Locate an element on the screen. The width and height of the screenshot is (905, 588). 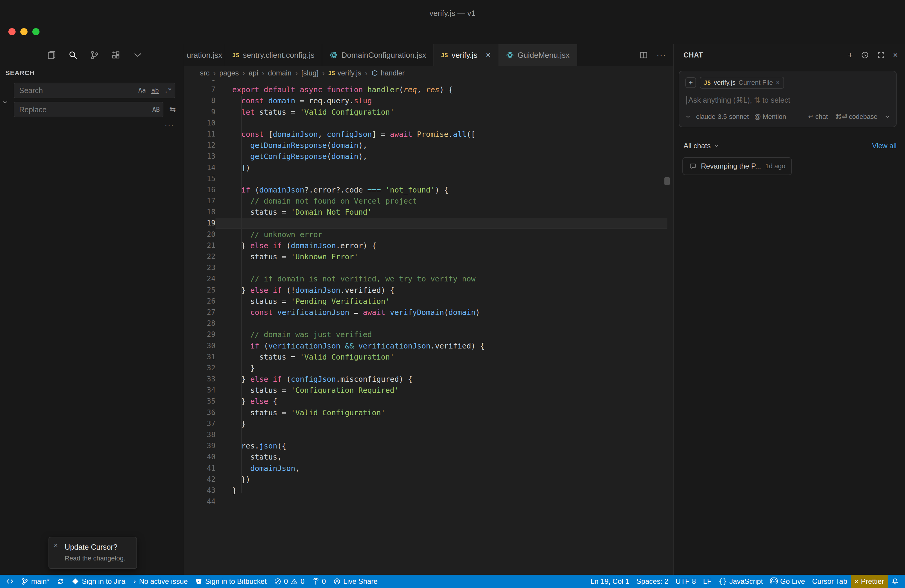
tab-domainconfiguration-jsx: DomainConfiguration.jsx is located at coordinates (378, 55).